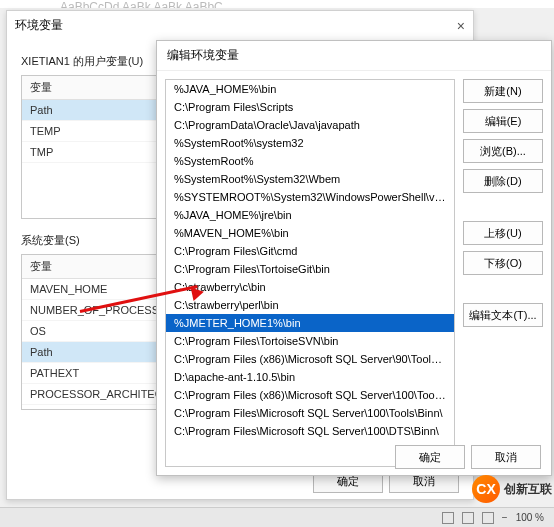 The image size is (554, 527). What do you see at coordinates (310, 341) in the screenshot?
I see `path-entry: C:\Program Files\TortoiseSVN\bin` at bounding box center [310, 341].